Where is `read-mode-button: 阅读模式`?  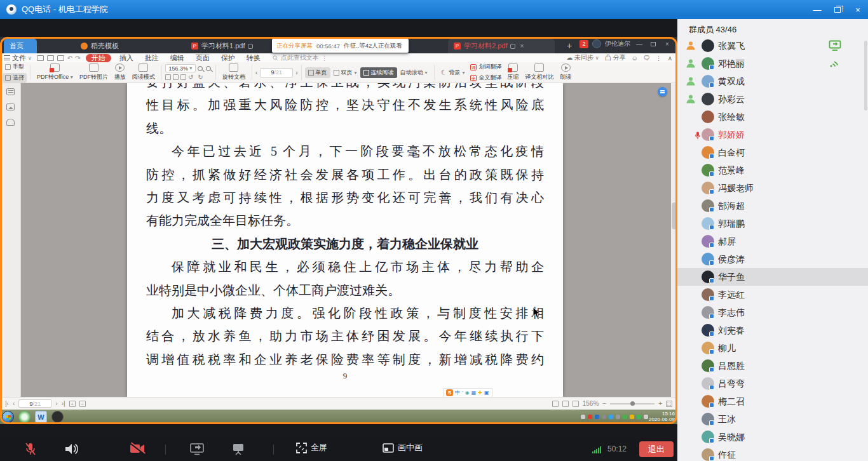 read-mode-button: 阅读模式 is located at coordinates (144, 72).